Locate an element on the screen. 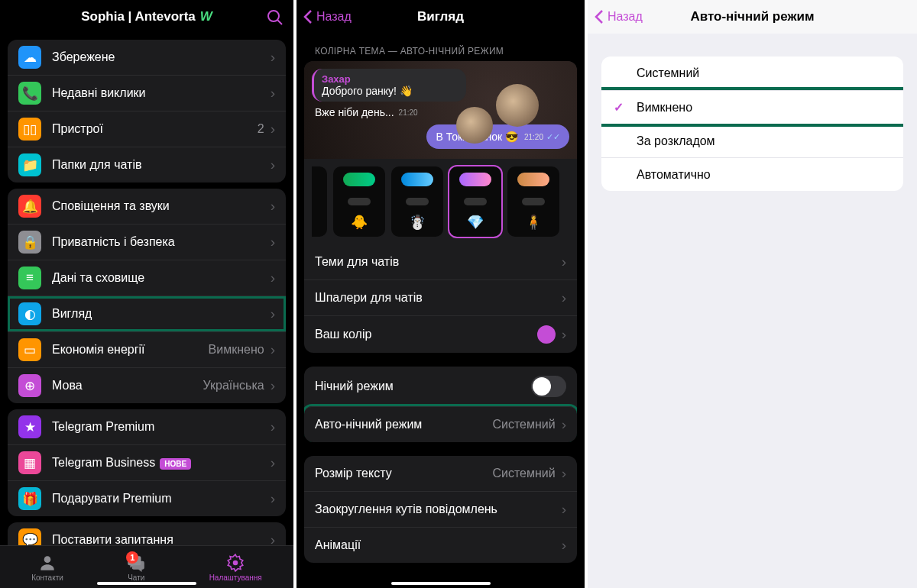  theme-option: 🧍 is located at coordinates (533, 202).